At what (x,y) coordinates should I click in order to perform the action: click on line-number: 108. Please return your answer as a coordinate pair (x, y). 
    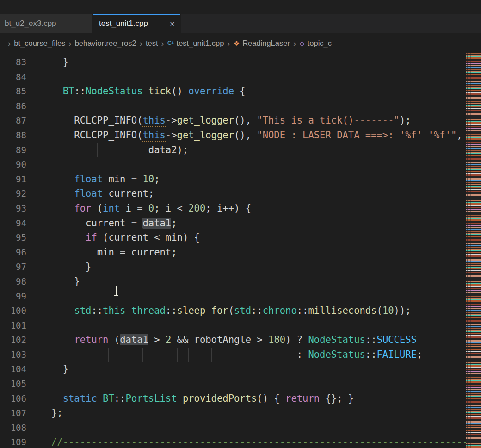
    Looking at the image, I should click on (13, 428).